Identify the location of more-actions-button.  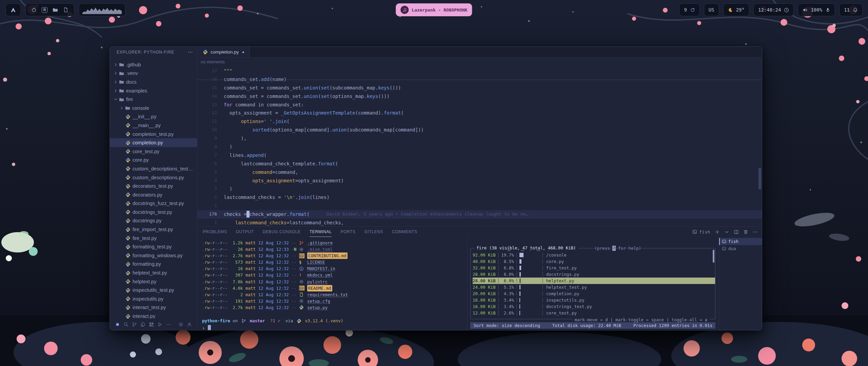
(755, 232).